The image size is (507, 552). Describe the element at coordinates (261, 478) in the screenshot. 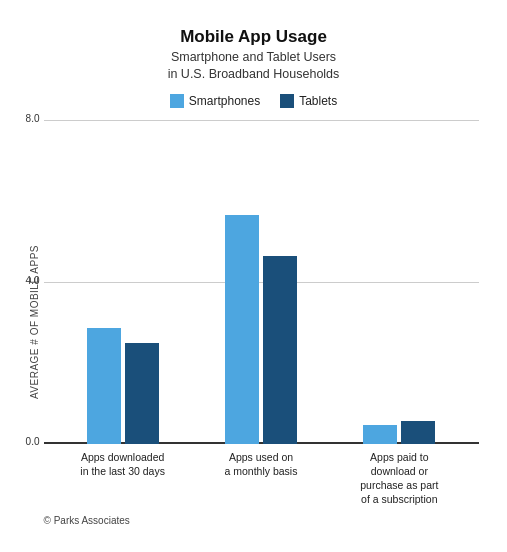

I see `x-label-2: Apps used ona monthly basis` at that location.